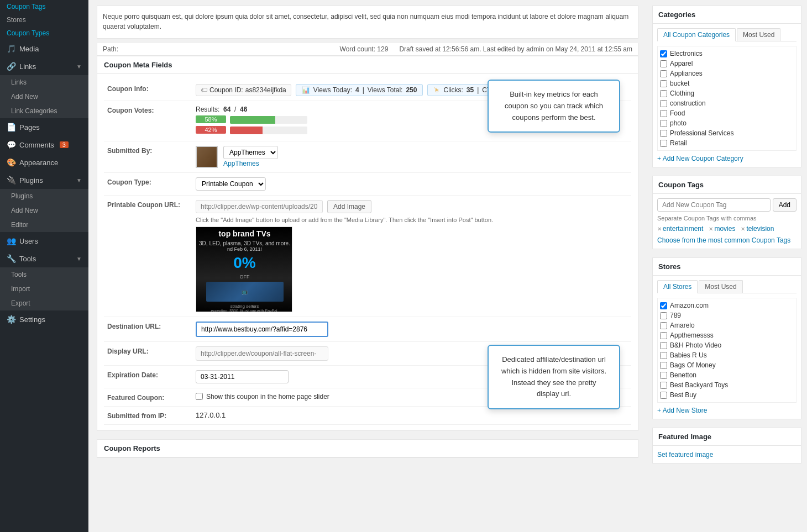 The image size is (807, 532). I want to click on tab-most-used-stores: Most Used, so click(721, 286).